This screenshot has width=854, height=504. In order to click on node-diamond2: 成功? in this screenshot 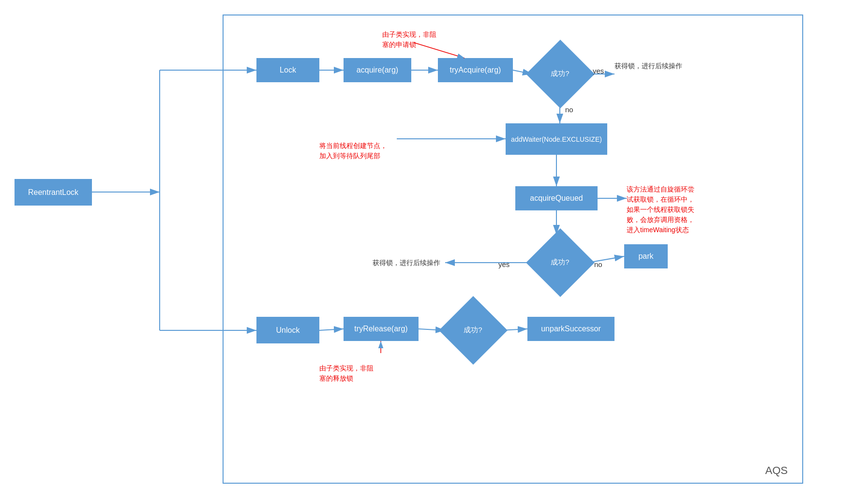, I will do `click(560, 262)`.